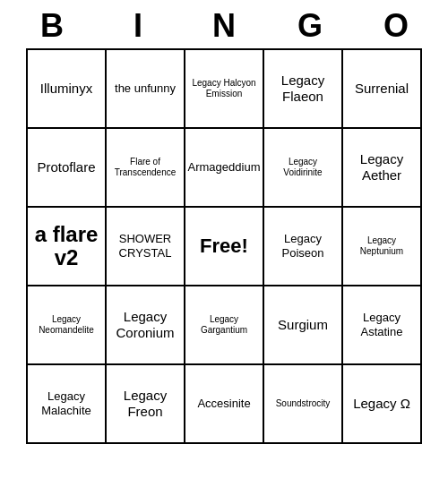 The image size is (448, 487). What do you see at coordinates (382, 246) in the screenshot?
I see `cell-text-14: Legacy Neptunium` at bounding box center [382, 246].